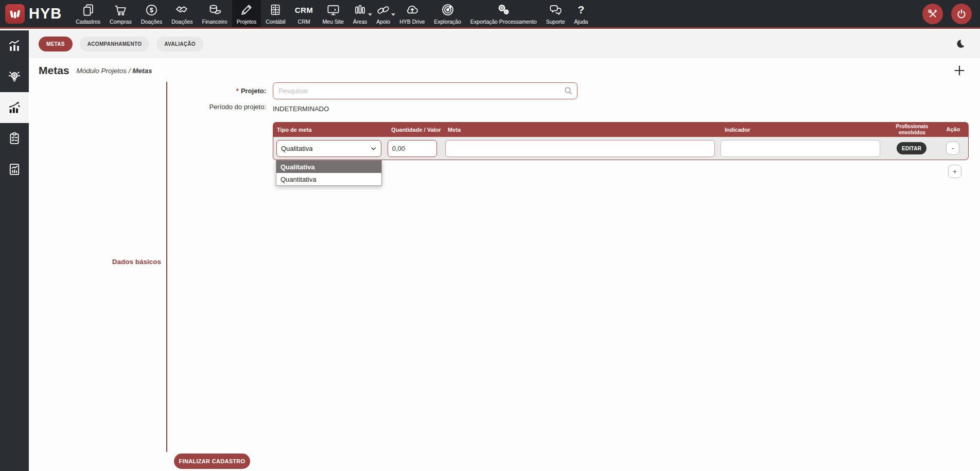  What do you see at coordinates (803, 130) in the screenshot?
I see `header-indicador: Indicador` at bounding box center [803, 130].